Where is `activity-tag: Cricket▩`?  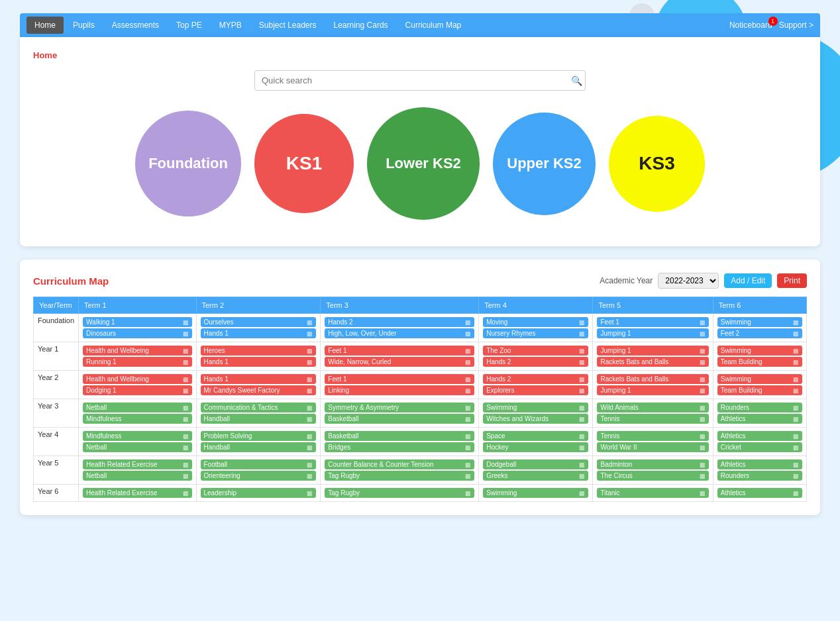
activity-tag: Cricket▩ is located at coordinates (760, 448).